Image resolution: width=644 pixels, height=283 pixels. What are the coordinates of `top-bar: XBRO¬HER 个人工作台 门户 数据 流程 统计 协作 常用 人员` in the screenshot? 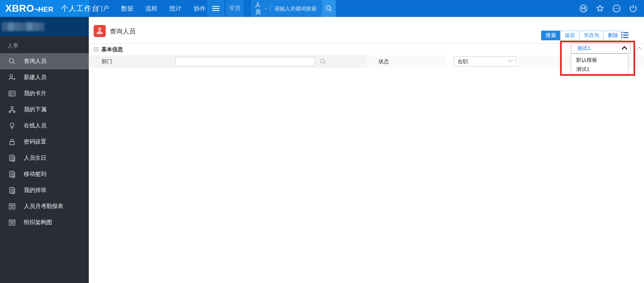 It's located at (322, 8).